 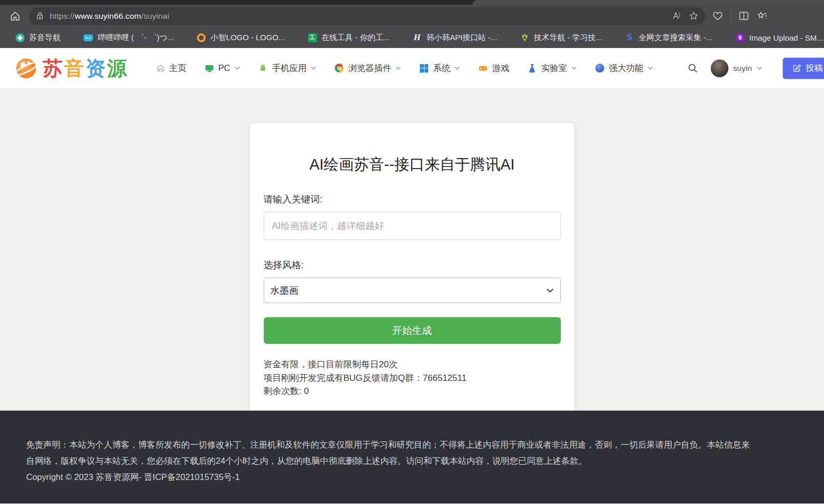 I want to click on bookmark-image-upload: Image Upload - SM..., so click(x=774, y=38).